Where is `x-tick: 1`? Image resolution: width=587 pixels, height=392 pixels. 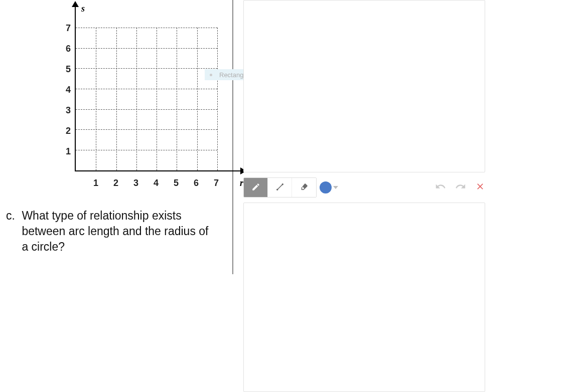
x-tick: 1 is located at coordinates (96, 183).